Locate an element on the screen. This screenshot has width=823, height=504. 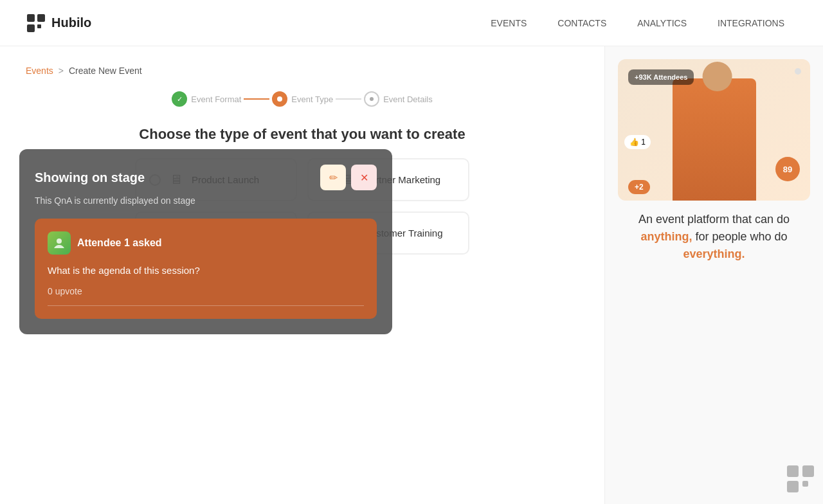
breadcrumb-current: Create New Event is located at coordinates (105, 71).